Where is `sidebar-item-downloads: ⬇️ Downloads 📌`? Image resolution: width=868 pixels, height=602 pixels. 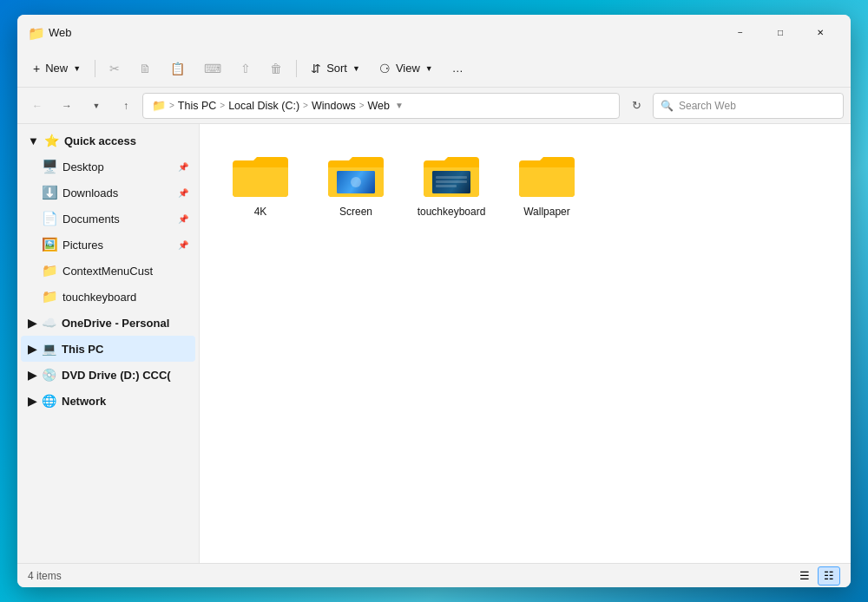 sidebar-item-downloads: ⬇️ Downloads 📌 is located at coordinates (115, 193).